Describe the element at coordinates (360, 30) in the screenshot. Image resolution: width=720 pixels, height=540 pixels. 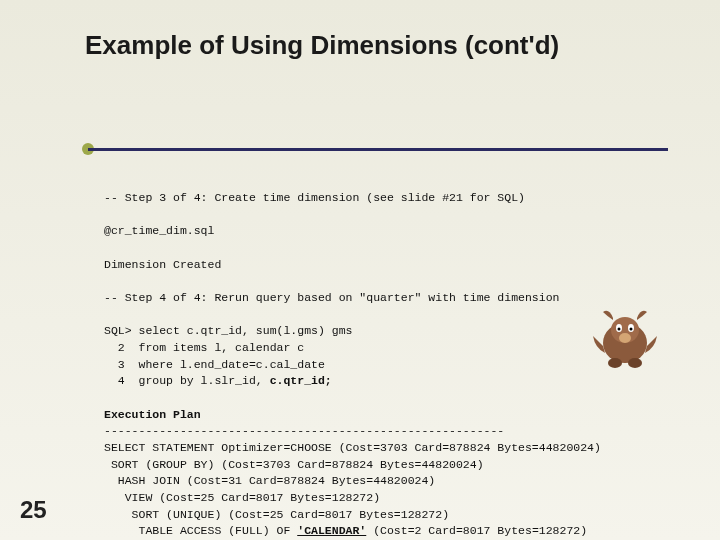
I see `slide-title: Example of Using Dimensions (cont'd)` at that location.